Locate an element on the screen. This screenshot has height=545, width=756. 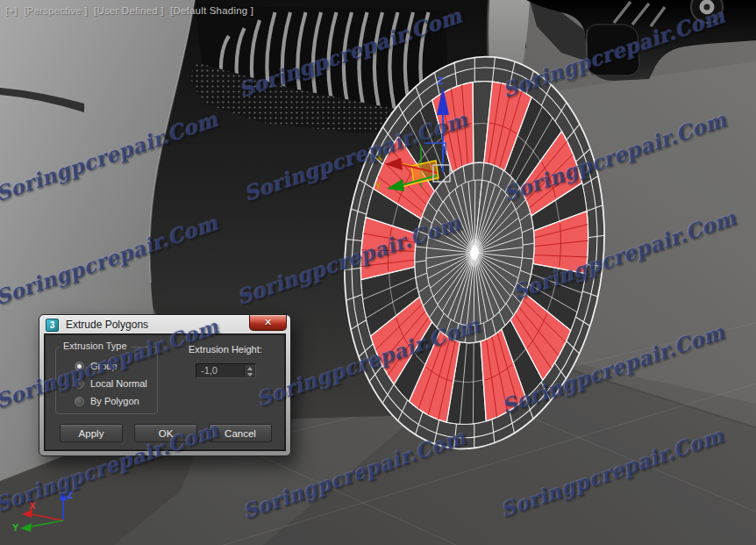
gizmo-z-label: Z is located at coordinates (440, 81).